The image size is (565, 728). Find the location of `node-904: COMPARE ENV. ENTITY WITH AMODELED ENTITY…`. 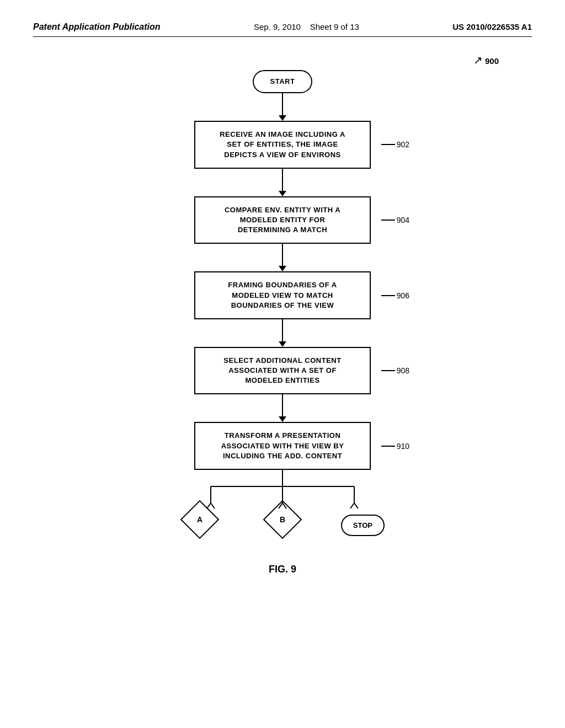

node-904: COMPARE ENV. ENTITY WITH AMODELED ENTITY… is located at coordinates (282, 221).